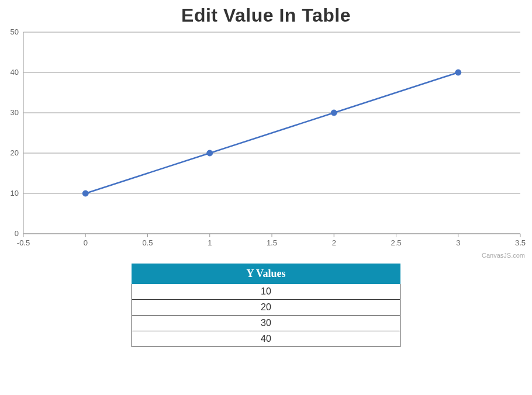  What do you see at coordinates (458, 243) in the screenshot?
I see `x-tick-label: 3` at bounding box center [458, 243].